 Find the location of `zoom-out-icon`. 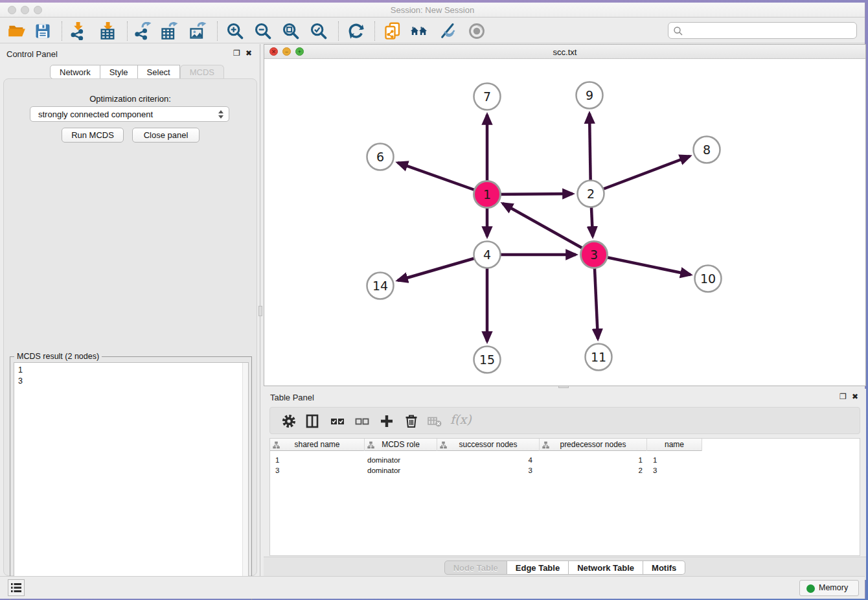

zoom-out-icon is located at coordinates (263, 31).